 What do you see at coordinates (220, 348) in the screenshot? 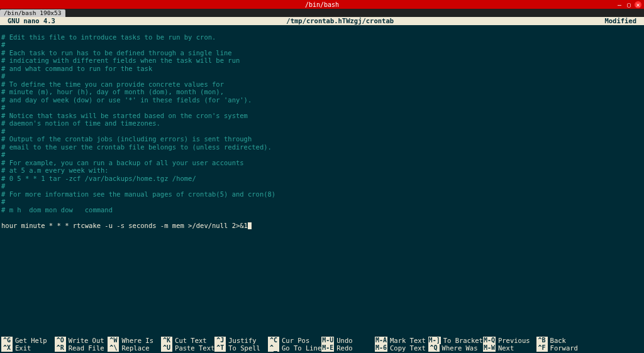
I see `shortcut-key: ^T` at bounding box center [220, 348].